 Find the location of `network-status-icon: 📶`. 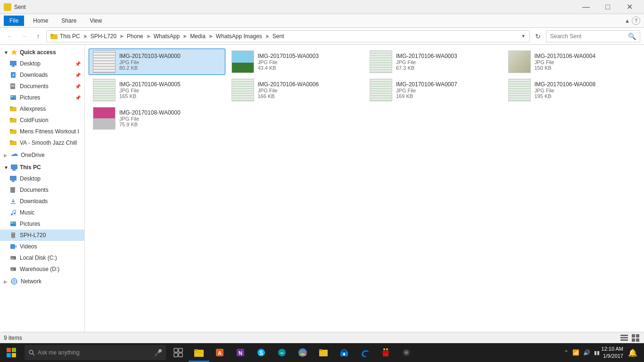

network-status-icon: 📶 is located at coordinates (576, 353).